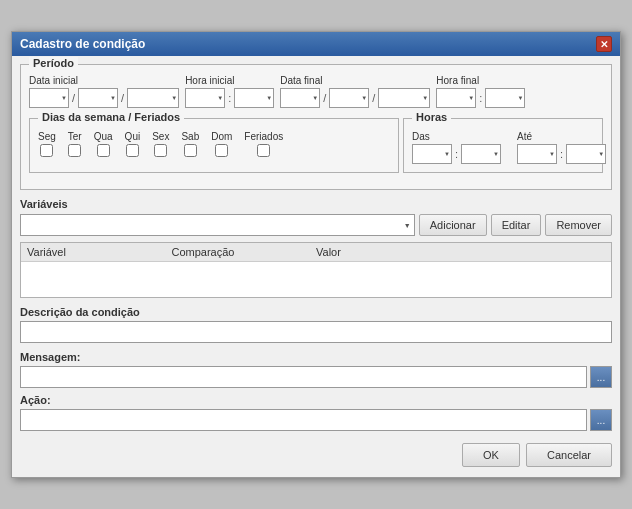 This screenshot has width=632, height=509. I want to click on horas-ate-m-wrapper, so click(586, 154).